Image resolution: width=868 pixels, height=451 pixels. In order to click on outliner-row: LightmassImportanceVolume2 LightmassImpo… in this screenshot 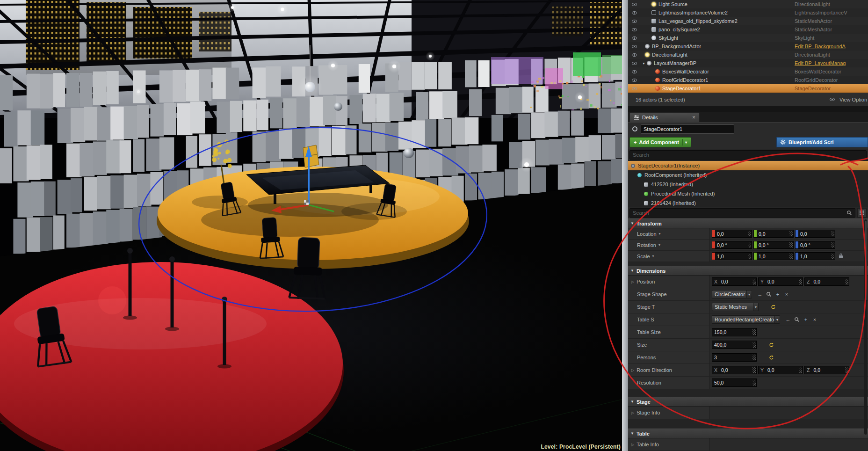, I will do `click(748, 13)`.